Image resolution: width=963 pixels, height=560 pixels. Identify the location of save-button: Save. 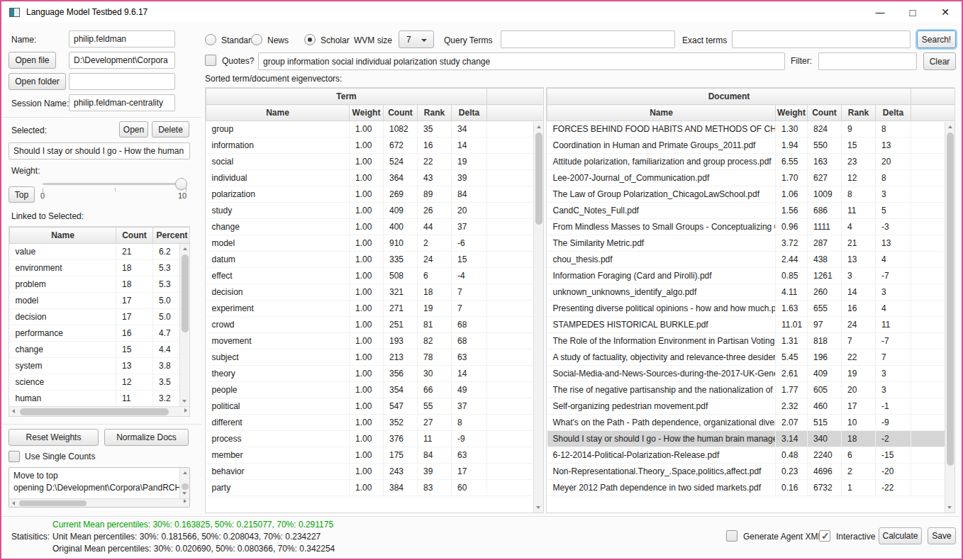
(942, 536).